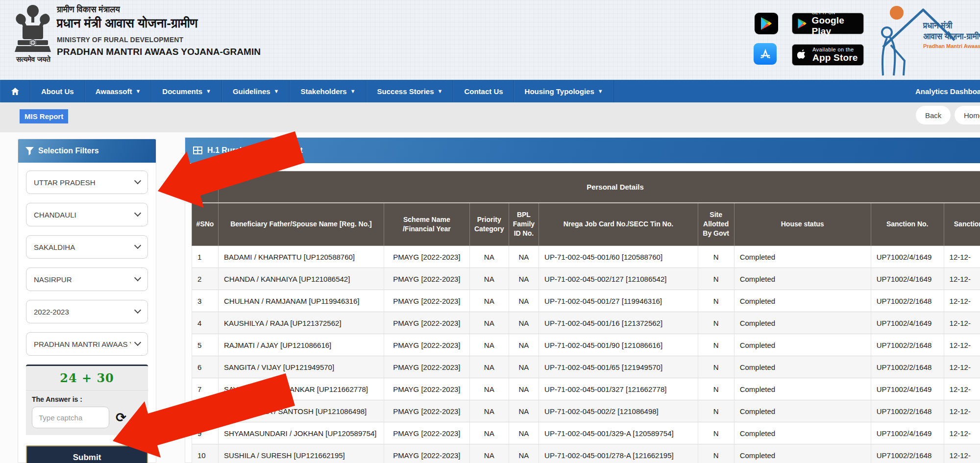  I want to click on table-cell: BADAMI / KHARPATTU [UP120588760], so click(301, 257).